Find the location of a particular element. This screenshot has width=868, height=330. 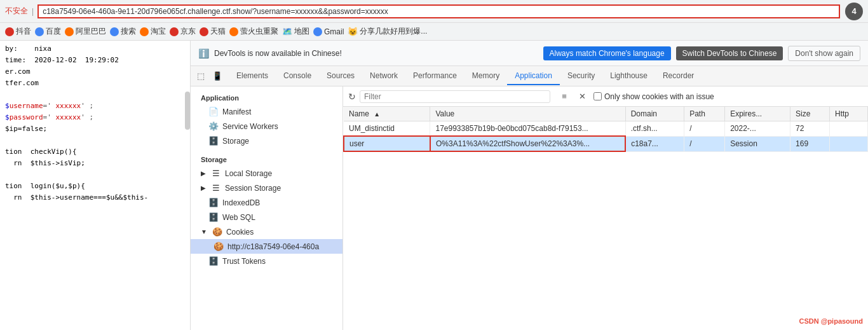

col-expires: Expires... is located at coordinates (757, 114).